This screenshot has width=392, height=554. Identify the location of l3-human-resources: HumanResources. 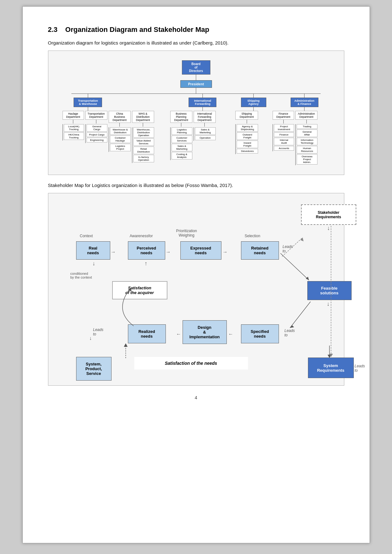
(307, 150).